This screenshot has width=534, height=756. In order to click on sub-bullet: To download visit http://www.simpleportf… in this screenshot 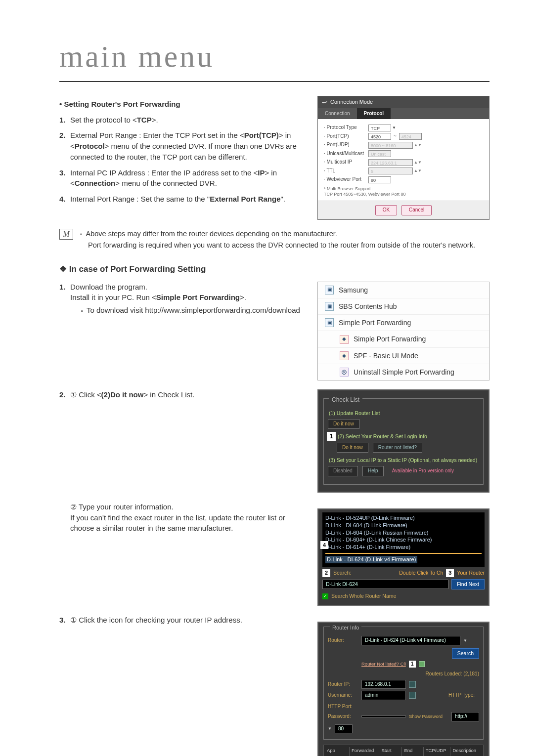, I will do `click(189, 310)`.